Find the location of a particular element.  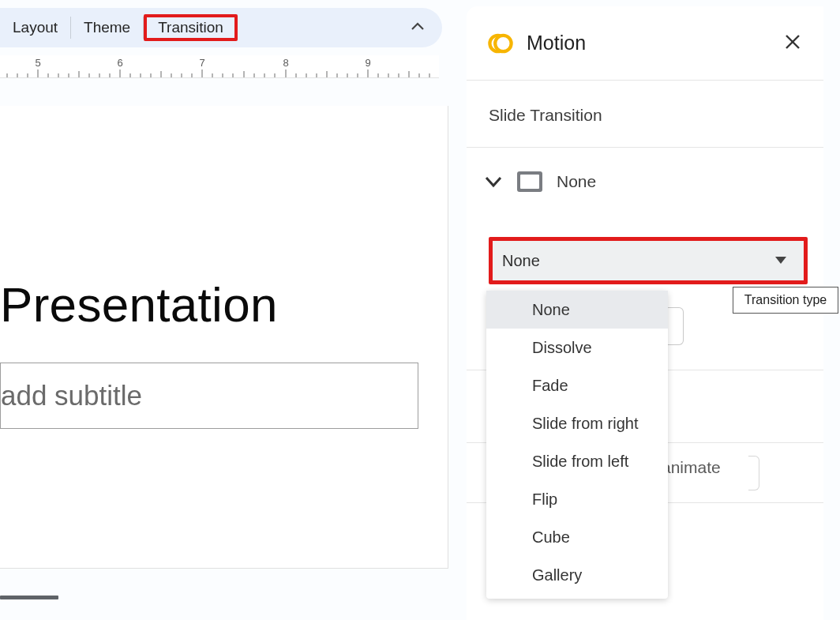

chevron-up-icon is located at coordinates (418, 27).